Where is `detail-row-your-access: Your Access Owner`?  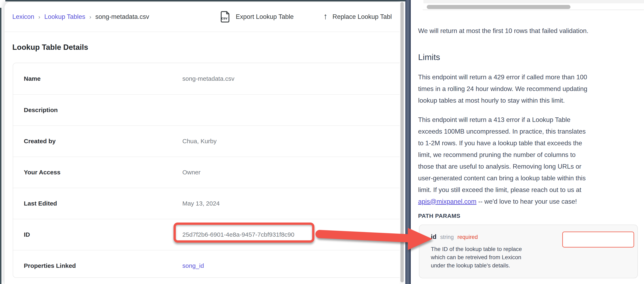 detail-row-your-access: Your Access Owner is located at coordinates (206, 172).